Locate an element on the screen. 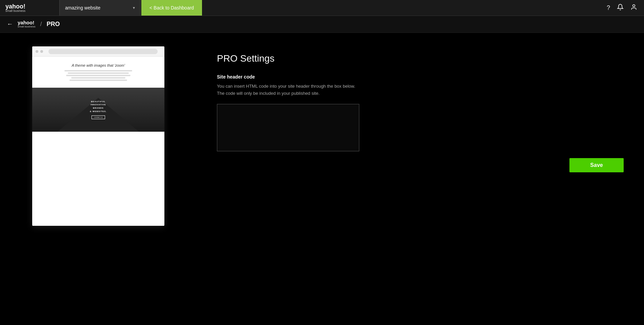 Image resolution: width=644 pixels, height=325 pixels. preview-contact-button: CONTACT US is located at coordinates (98, 117).